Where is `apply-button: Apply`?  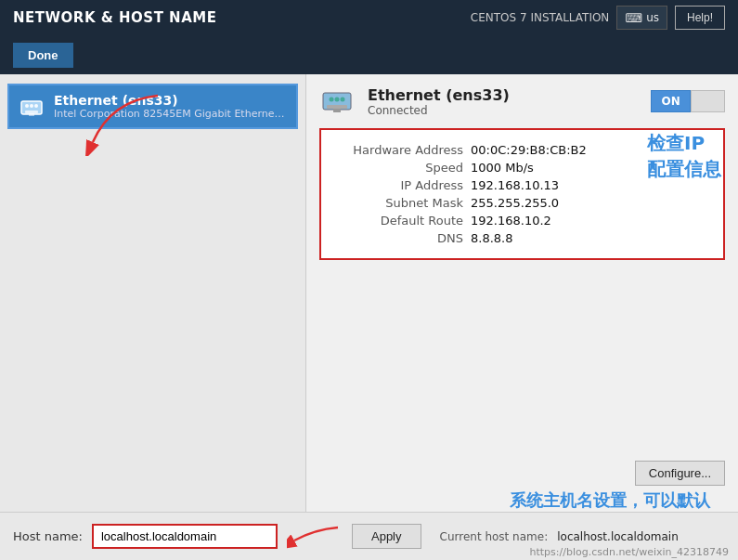 apply-button: Apply is located at coordinates (386, 537).